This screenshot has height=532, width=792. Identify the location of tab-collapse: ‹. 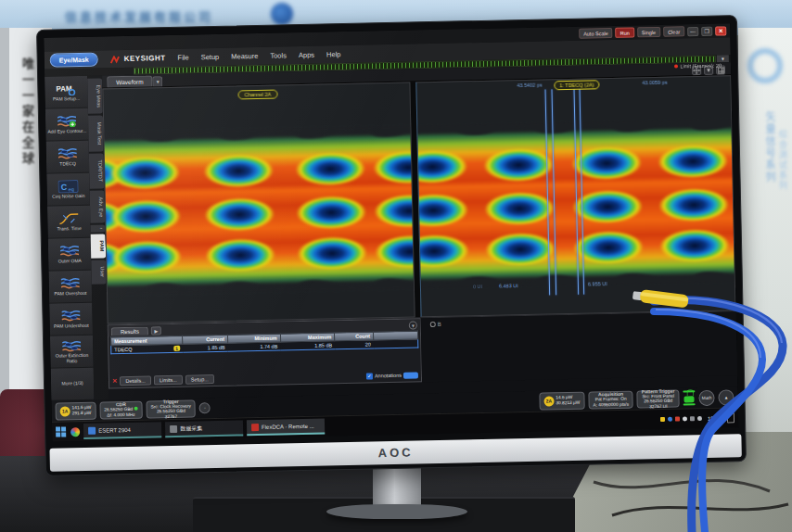
(97, 229).